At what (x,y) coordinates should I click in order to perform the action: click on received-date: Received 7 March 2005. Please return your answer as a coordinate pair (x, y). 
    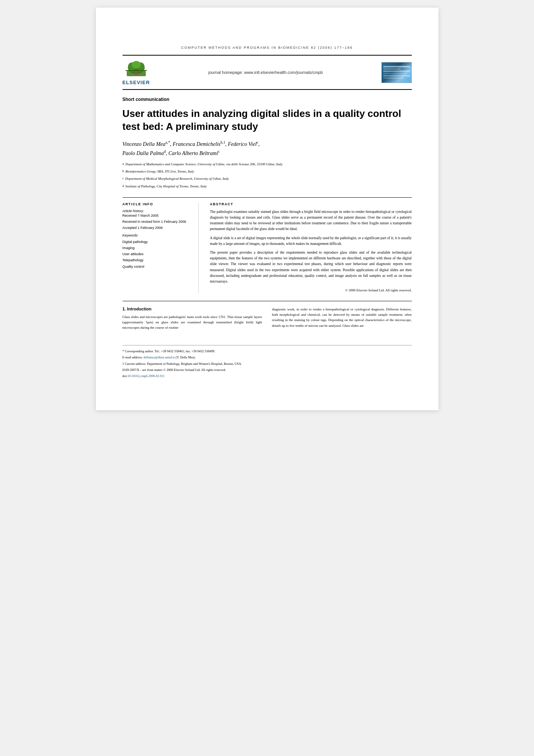
    Looking at the image, I should click on (158, 216).